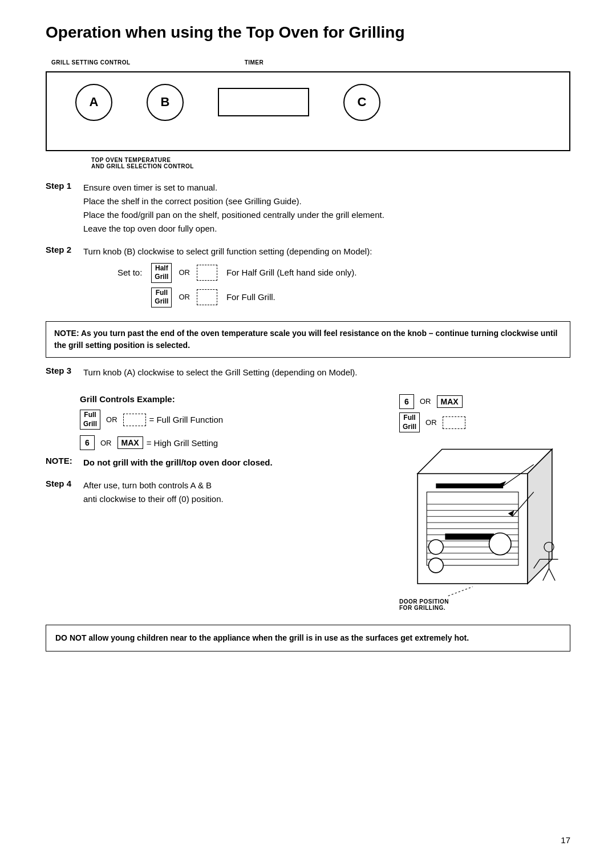  I want to click on half-grill-line2: Grill, so click(161, 277).